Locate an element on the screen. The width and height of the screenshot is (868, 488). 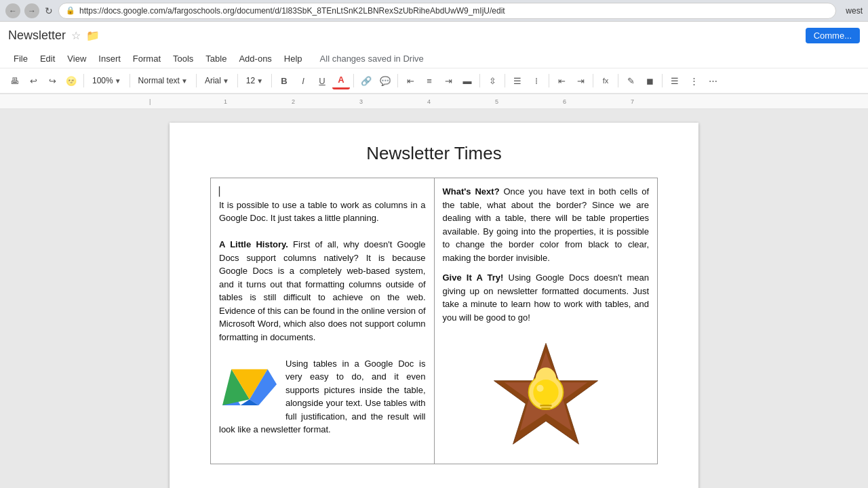
align-justify-button: ▬ is located at coordinates (467, 81).